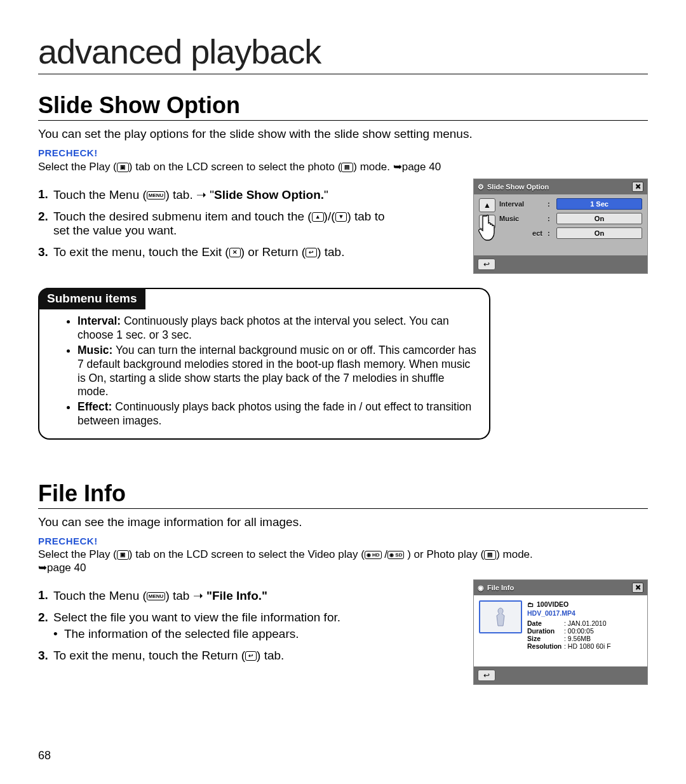  Describe the element at coordinates (396, 555) in the screenshot. I see `video-sd-icon: ◉ SD` at that location.